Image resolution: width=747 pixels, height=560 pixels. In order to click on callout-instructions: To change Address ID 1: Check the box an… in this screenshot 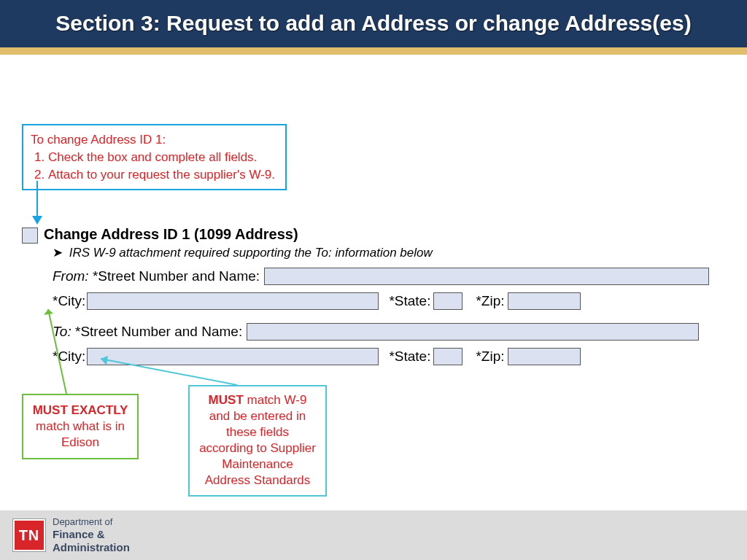, I will do `click(155, 158)`.